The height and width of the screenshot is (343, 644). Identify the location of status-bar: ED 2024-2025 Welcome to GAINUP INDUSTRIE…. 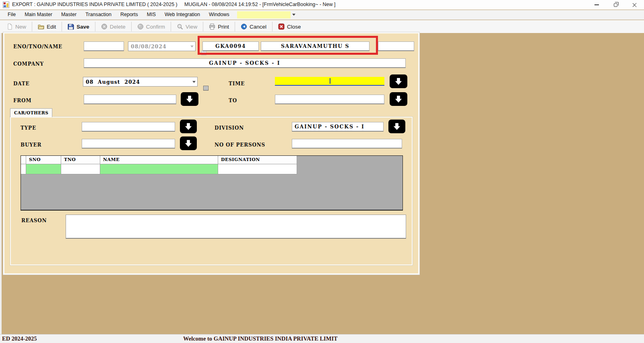
(322, 339).